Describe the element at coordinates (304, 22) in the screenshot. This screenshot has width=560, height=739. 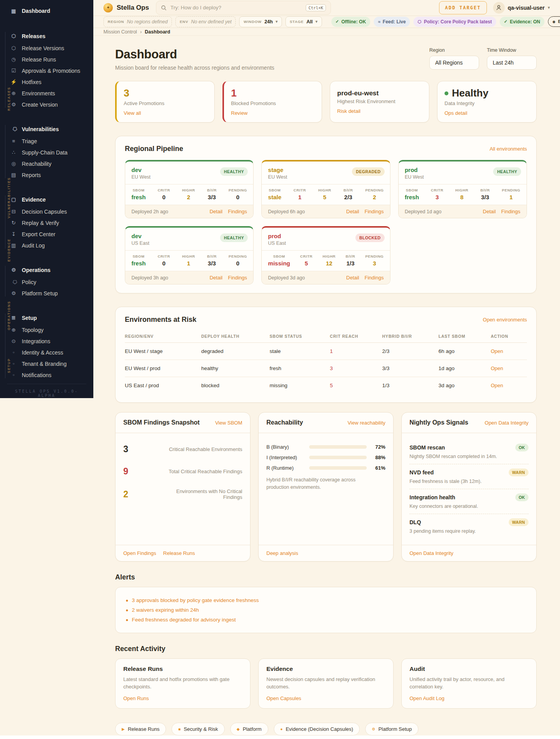
I see `stage-select: STAGE All ▾` at that location.